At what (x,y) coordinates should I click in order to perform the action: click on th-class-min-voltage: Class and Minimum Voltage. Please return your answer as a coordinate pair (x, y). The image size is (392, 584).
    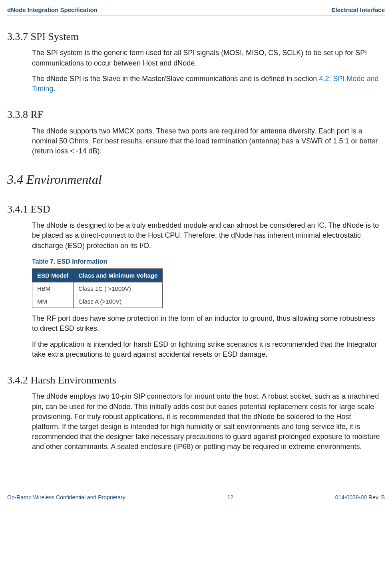
    Looking at the image, I should click on (118, 276).